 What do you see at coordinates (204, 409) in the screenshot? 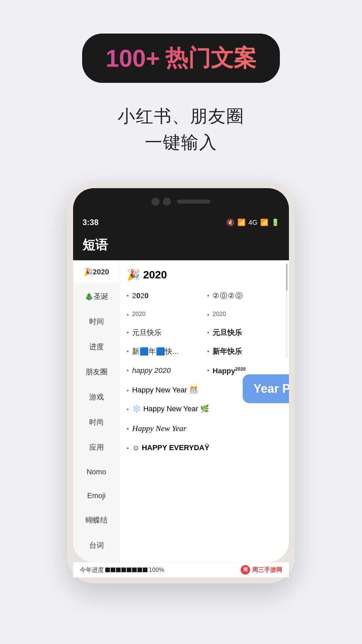
I see `list-item-happy-new-year-2: • ❄️ Happy New Year 🌿` at bounding box center [204, 409].